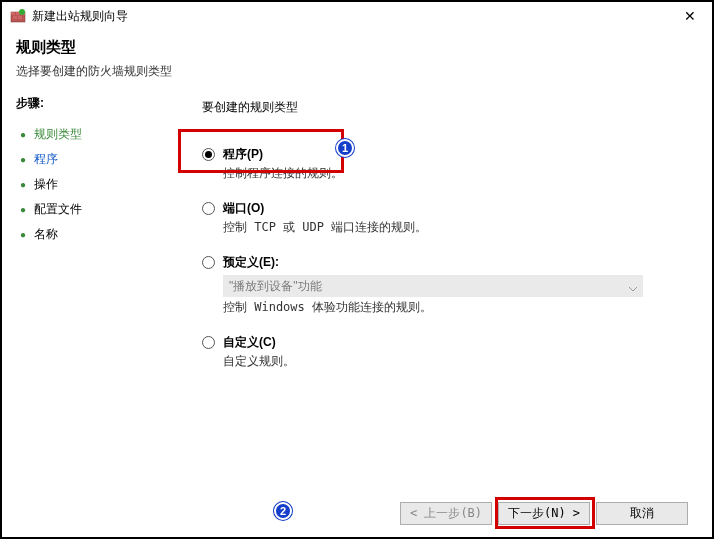 This screenshot has width=714, height=539. I want to click on option-desc: 控制程序连接的规则。, so click(283, 174).